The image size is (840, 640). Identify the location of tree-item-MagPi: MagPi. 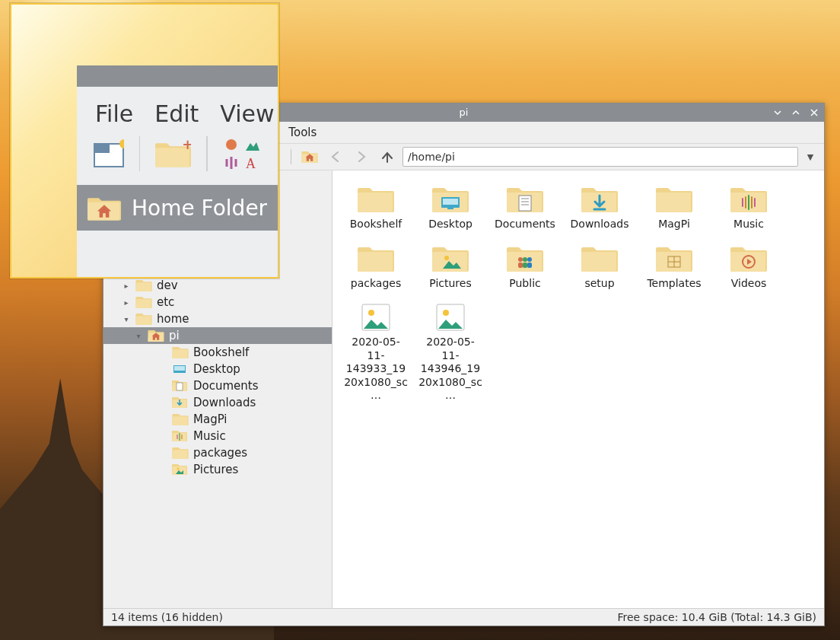
(218, 419).